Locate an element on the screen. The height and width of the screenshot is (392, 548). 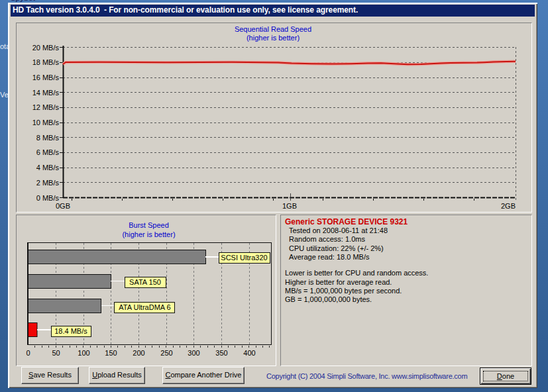
svg-text: Burst Speed is located at coordinates (148, 225).